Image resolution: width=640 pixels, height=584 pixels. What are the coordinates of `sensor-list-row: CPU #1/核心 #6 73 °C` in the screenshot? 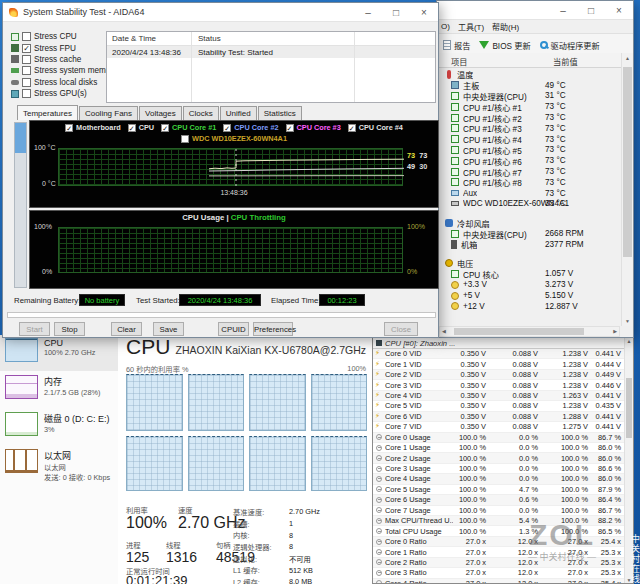 It's located at (529, 160).